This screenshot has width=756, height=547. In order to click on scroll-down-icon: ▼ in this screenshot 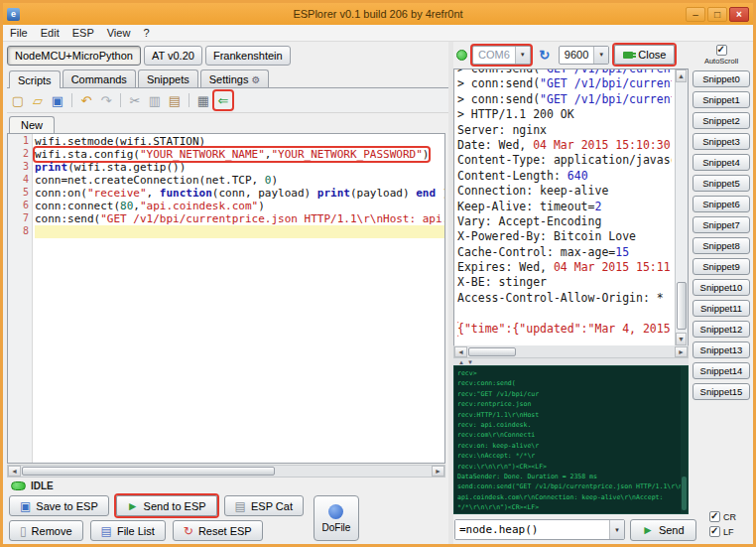, I will do `click(681, 340)`.